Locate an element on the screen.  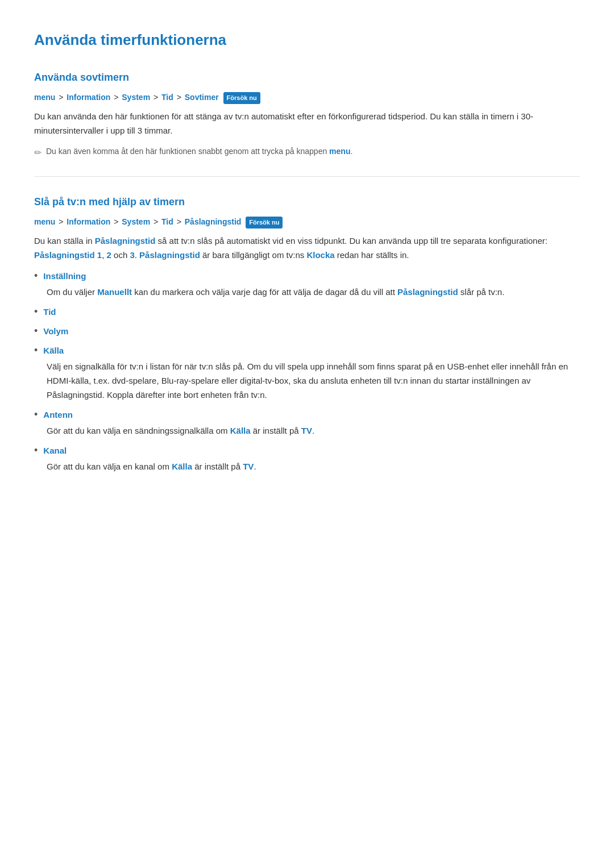
body2-end: redan har ställts in. is located at coordinates (372, 255).